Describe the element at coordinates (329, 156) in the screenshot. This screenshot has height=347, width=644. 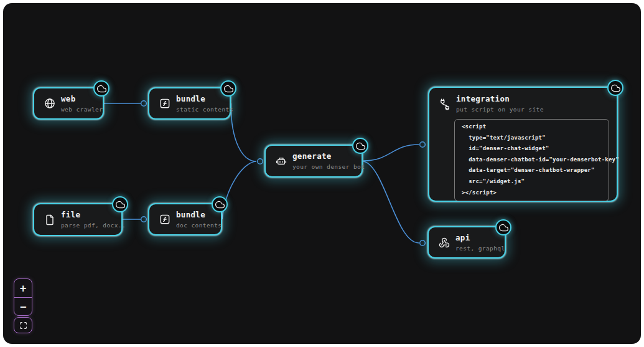
I see `node-title: generate` at that location.